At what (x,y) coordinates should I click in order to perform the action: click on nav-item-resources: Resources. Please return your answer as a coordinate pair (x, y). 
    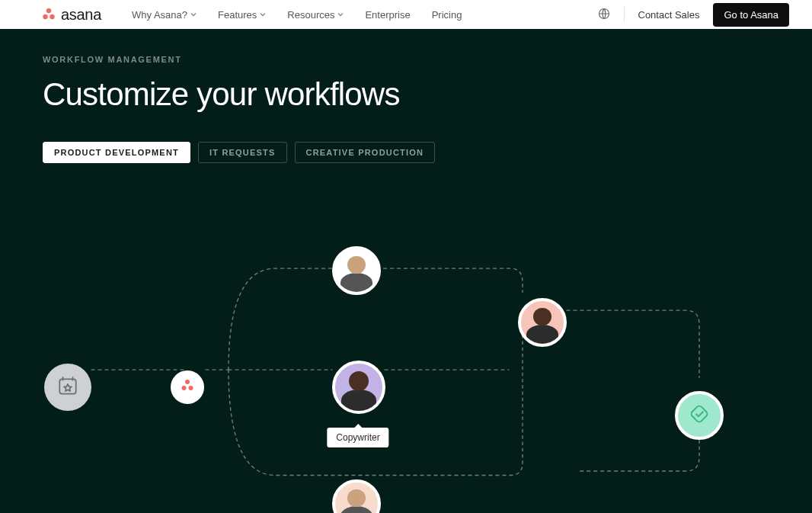
    Looking at the image, I should click on (315, 15).